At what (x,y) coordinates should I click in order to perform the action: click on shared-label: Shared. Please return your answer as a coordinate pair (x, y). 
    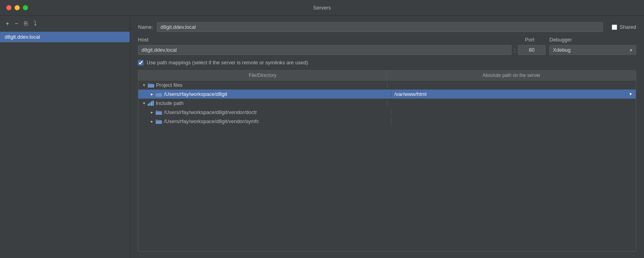
    Looking at the image, I should click on (628, 27).